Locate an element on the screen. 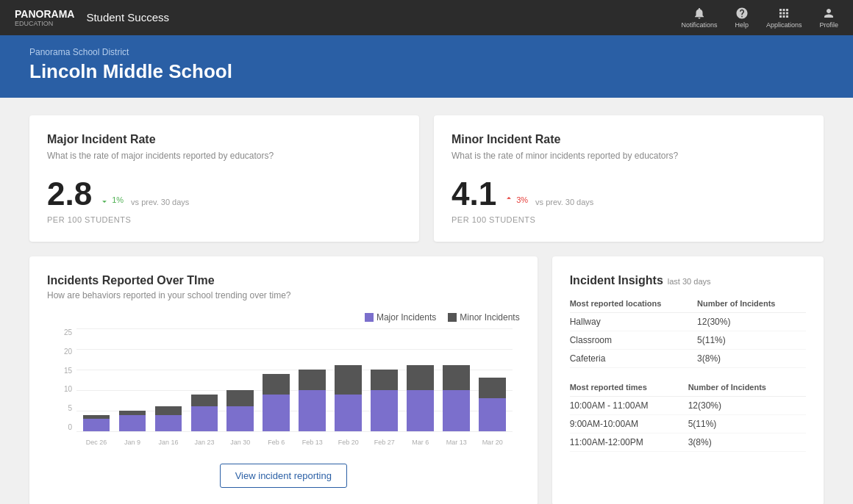  chart-legend: Major Incidents Minor Incidents is located at coordinates (284, 317).